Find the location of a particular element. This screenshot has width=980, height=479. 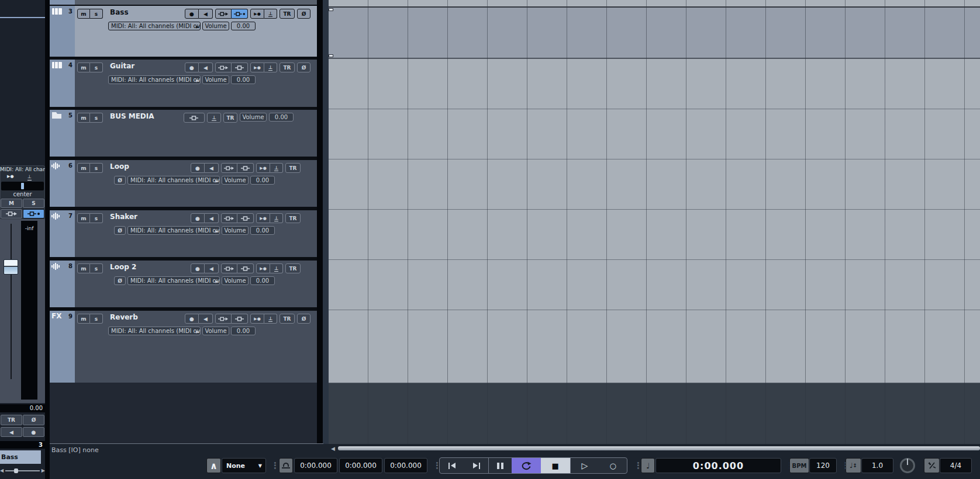

play-button: ▷ is located at coordinates (585, 466).